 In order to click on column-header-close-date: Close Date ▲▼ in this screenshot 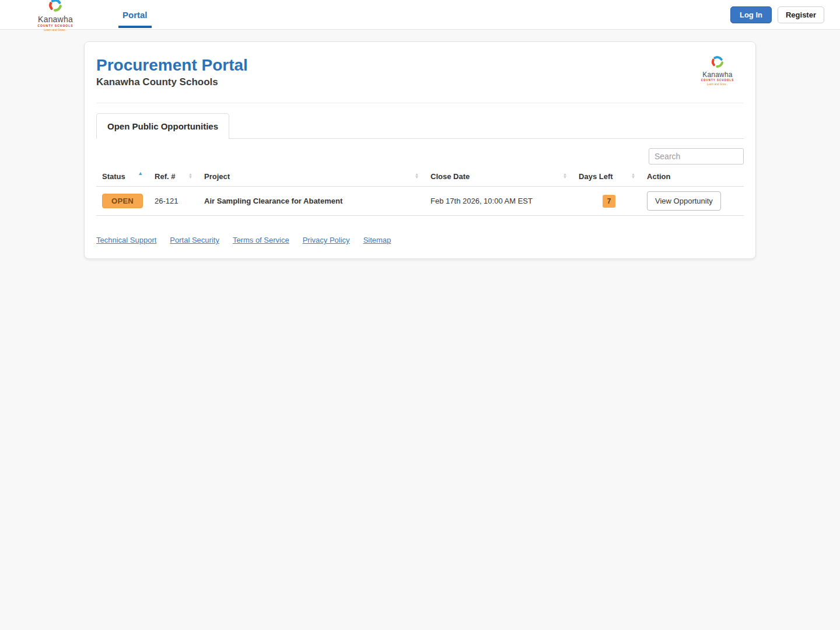, I will do `click(499, 178)`.